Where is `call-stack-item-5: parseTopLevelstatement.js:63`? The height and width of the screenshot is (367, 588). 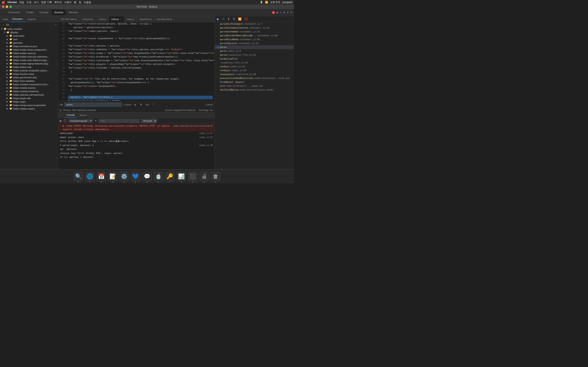
call-stack-item-5: parseTopLevelstatement.js:63 is located at coordinates (254, 43).